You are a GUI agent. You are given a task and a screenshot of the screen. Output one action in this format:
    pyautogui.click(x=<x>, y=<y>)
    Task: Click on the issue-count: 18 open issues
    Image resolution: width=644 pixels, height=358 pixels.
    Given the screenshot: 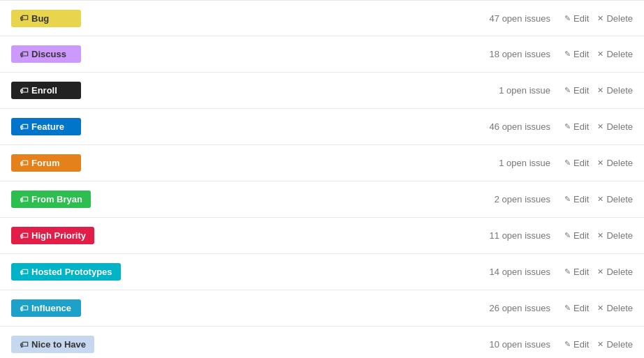 What is the action you would take?
    pyautogui.click(x=508, y=54)
    